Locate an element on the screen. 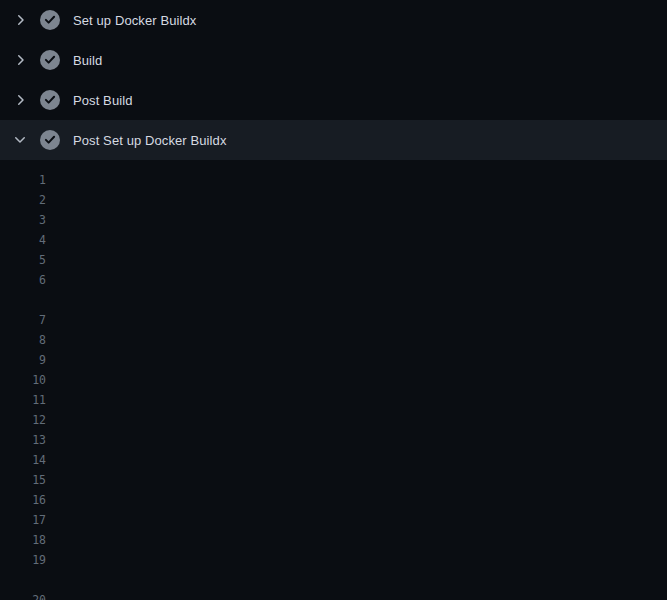  log-line-number: 1 is located at coordinates (23, 180).